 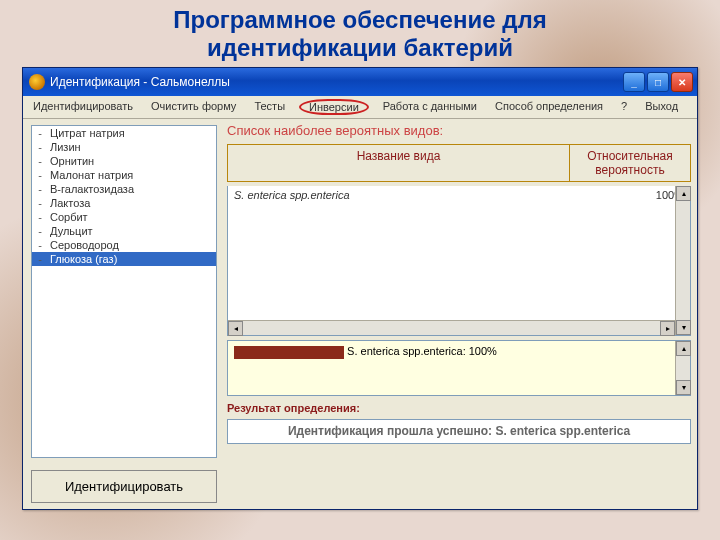 I want to click on menu-identify: Идентифицировать, so click(x=83, y=107).